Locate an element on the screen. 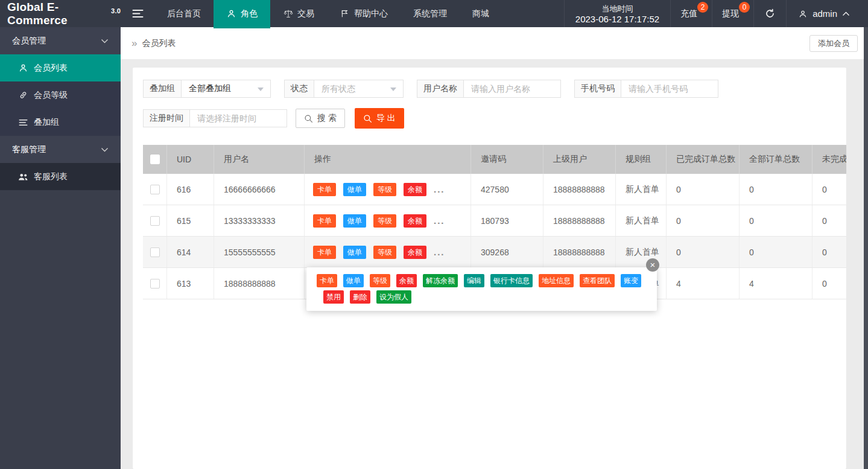 Image resolution: width=868 pixels, height=469 pixels. topbar: Global E-Commerce 3.0 后台首页 角色 is located at coordinates (434, 13).